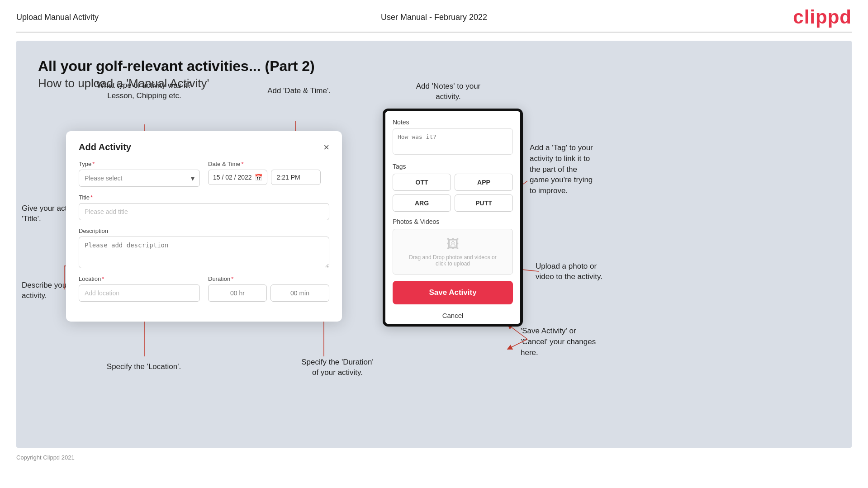  I want to click on add-activity-modal: Add Activity × Type* Please select ▾ Dat…, so click(204, 226).